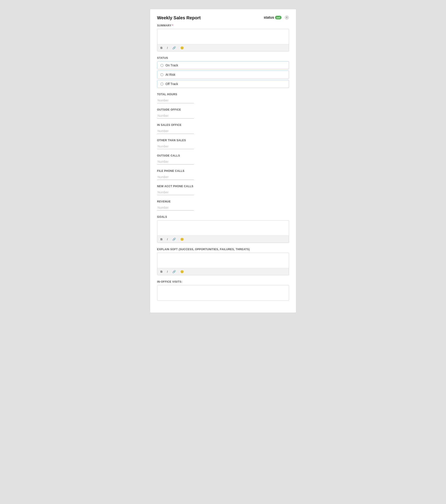 The image size is (446, 504). What do you see at coordinates (172, 84) in the screenshot?
I see `status-off-track-label: Off Track` at bounding box center [172, 84].